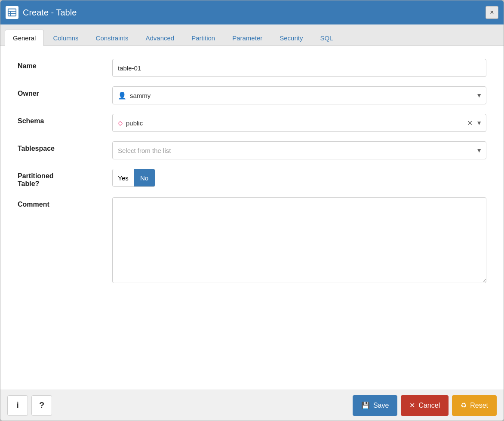 The width and height of the screenshot is (504, 421). What do you see at coordinates (474, 406) in the screenshot?
I see `reset-button: ♻ Reset` at bounding box center [474, 406].